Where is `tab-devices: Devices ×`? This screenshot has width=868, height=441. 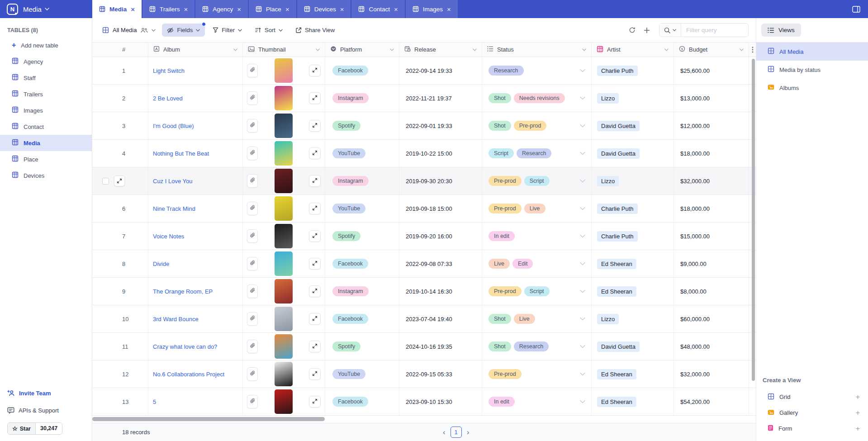
tab-devices: Devices × is located at coordinates (324, 9).